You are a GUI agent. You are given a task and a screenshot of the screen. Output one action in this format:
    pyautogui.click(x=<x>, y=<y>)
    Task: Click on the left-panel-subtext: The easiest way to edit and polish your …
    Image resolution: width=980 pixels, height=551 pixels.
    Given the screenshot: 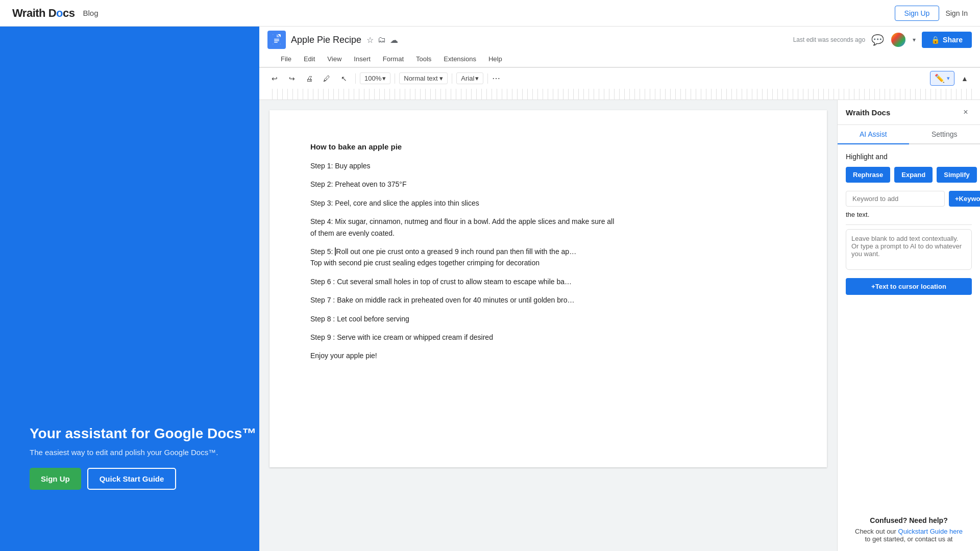 What is the action you would take?
    pyautogui.click(x=144, y=452)
    